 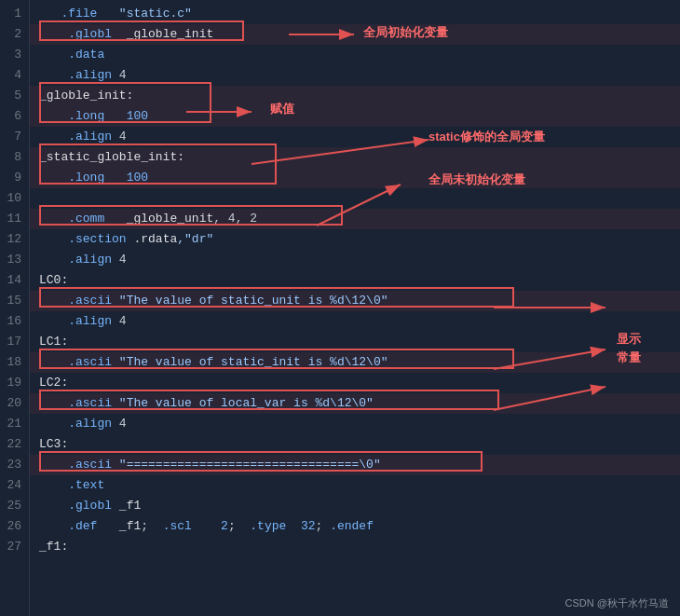 What do you see at coordinates (355, 404) in the screenshot?
I see `code-line-20: .ascii "The value of local_var is %d\12\…` at bounding box center [355, 404].